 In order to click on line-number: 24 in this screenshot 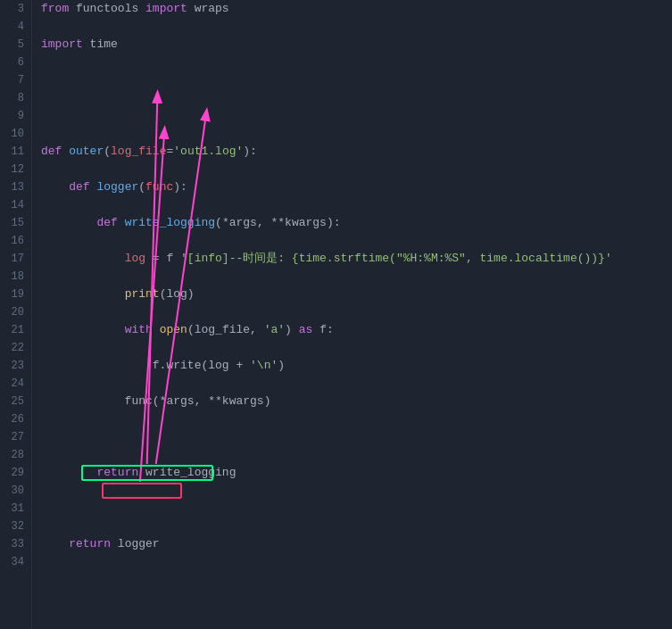, I will do `click(16, 384)`.